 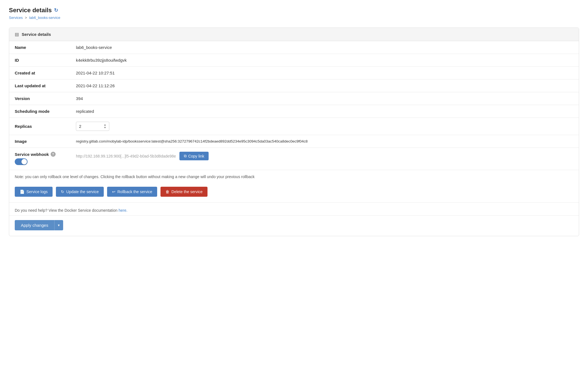 I want to click on actions-section: 📄 Service logs ↻ Update the service ↩ Ro…, so click(x=294, y=193).